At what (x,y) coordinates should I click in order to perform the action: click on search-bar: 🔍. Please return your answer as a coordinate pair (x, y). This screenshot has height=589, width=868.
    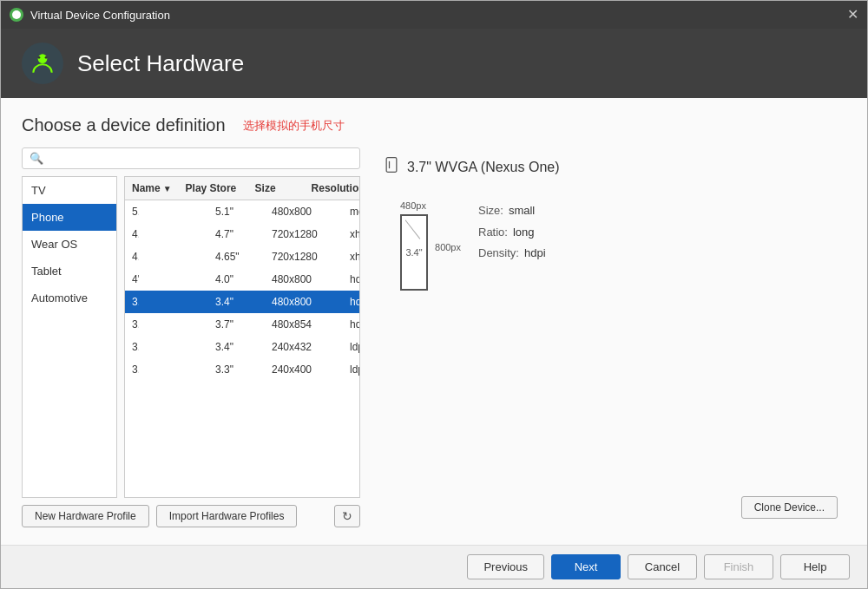
    Looking at the image, I should click on (191, 158).